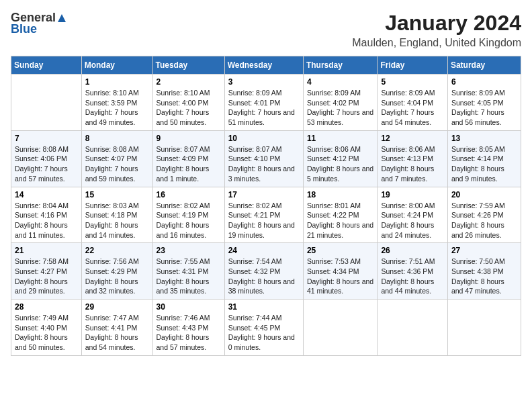 The height and width of the screenshot is (411, 532). What do you see at coordinates (188, 158) in the screenshot?
I see `calendar-cell: 9Sunrise: 8:07 AMSunset: 4:09 PMDaylight…` at bounding box center [188, 158].